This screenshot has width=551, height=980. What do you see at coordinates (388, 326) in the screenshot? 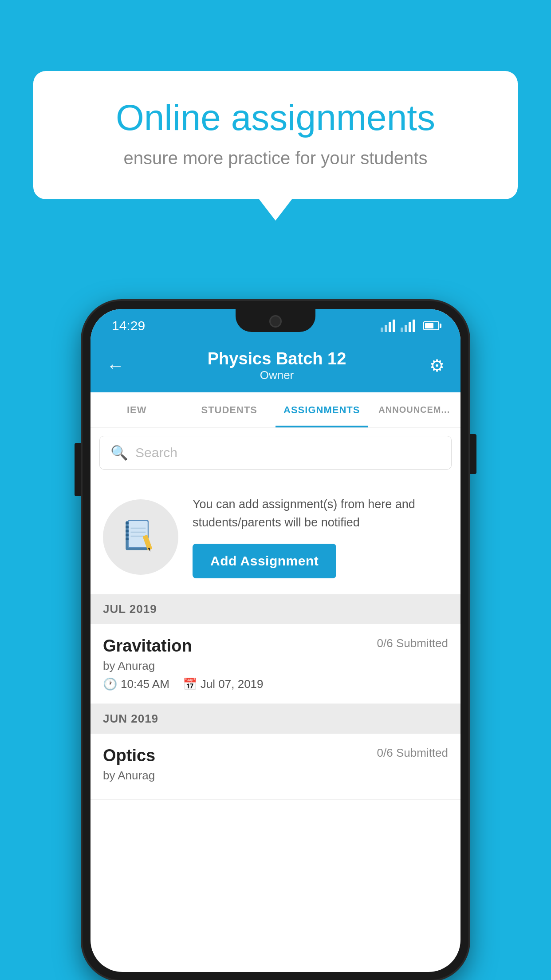
I see `wifi-icon` at bounding box center [388, 326].